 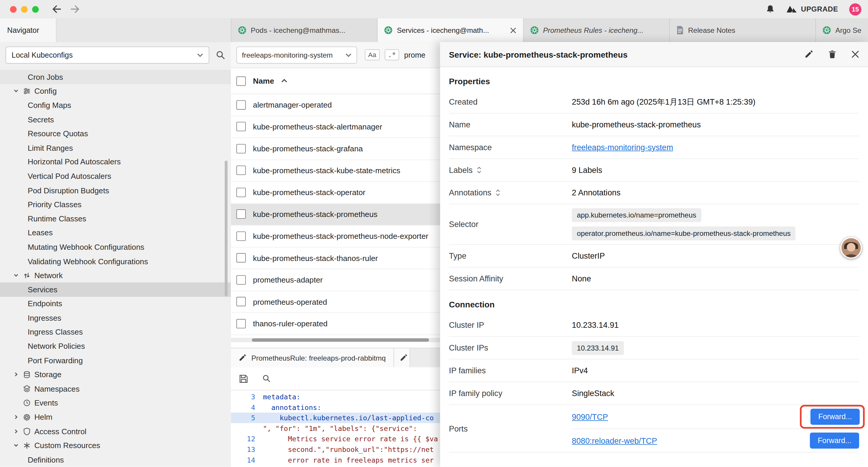 I want to click on close-window-button, so click(x=13, y=9).